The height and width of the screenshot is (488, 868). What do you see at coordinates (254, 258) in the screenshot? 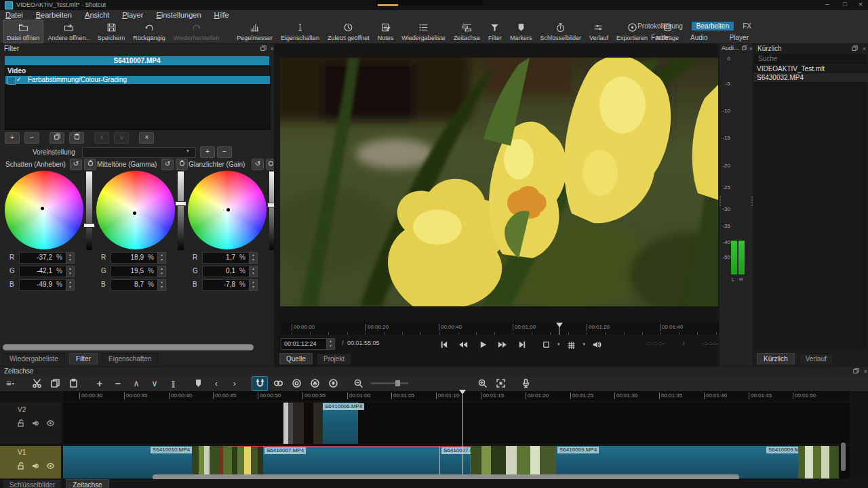
I see `highlights-r-spinner: ▲▼` at bounding box center [254, 258].